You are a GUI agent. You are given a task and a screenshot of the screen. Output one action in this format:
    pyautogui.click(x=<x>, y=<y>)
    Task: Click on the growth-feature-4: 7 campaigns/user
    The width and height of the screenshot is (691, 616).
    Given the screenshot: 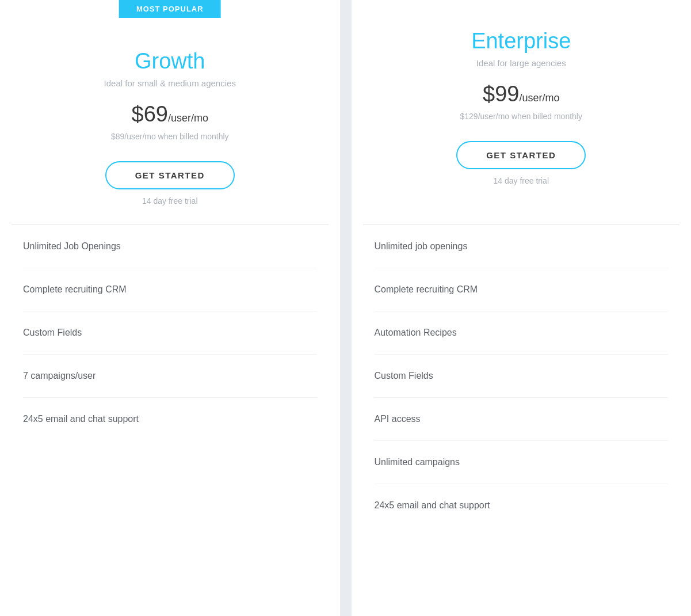 What is the action you would take?
    pyautogui.click(x=170, y=377)
    